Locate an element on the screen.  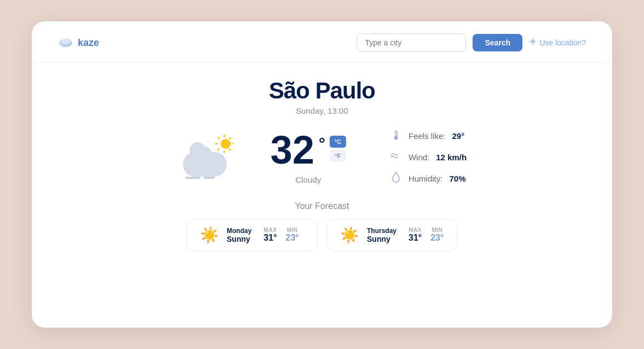
humidity-value: 70% is located at coordinates (457, 178).